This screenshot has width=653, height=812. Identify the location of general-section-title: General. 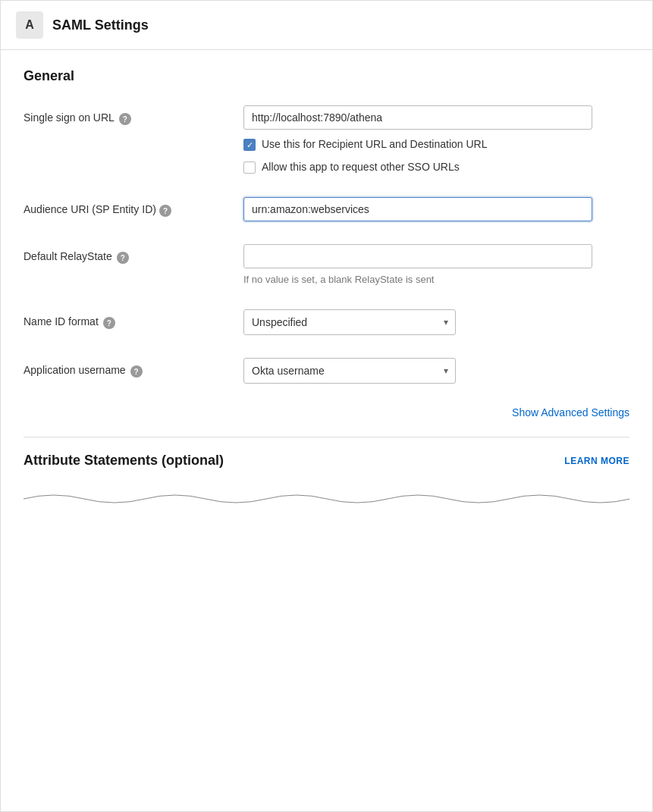
(326, 76).